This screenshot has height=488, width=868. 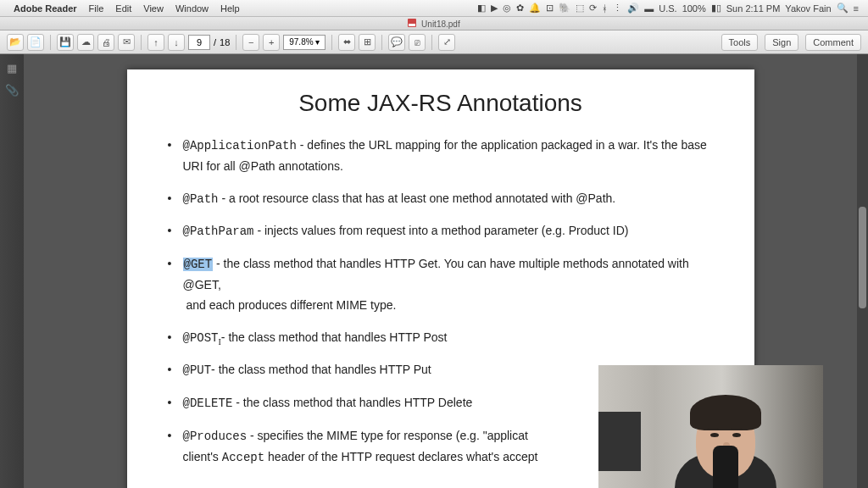 What do you see at coordinates (201, 199) in the screenshot?
I see `annotation-code: @Path` at bounding box center [201, 199].